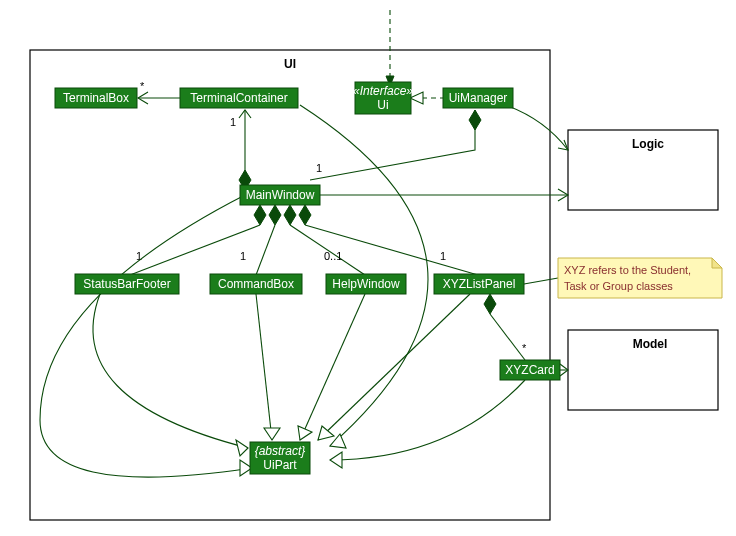  What do you see at coordinates (383, 98) in the screenshot?
I see `class-ui-interface: «Interface» Ui` at bounding box center [383, 98].